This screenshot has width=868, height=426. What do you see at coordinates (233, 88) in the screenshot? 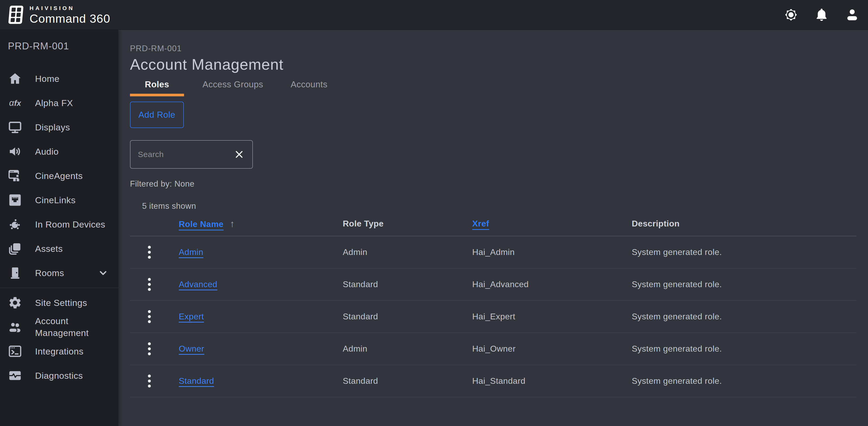
I see `tab-access-groups: Access Groups` at bounding box center [233, 88].